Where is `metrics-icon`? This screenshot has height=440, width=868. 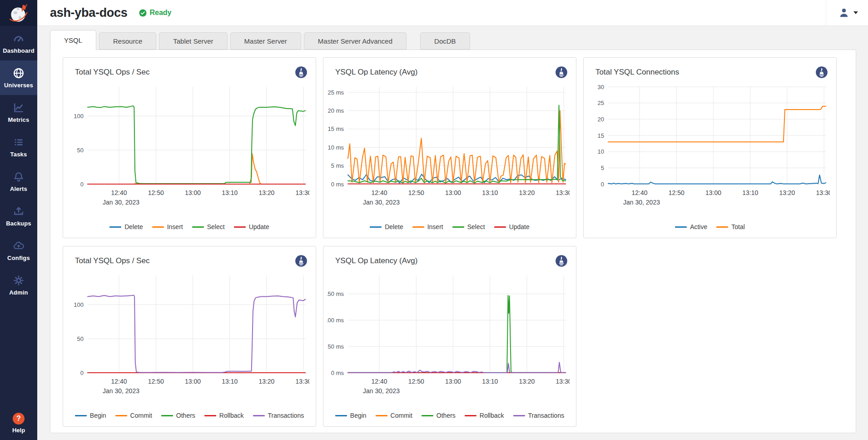
metrics-icon is located at coordinates (19, 108).